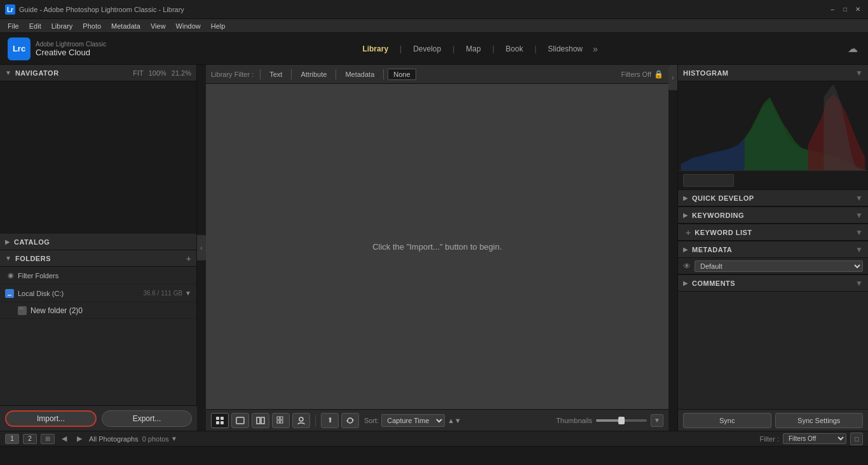 Image resolution: width=868 pixels, height=465 pixels. Describe the element at coordinates (413, 421) in the screenshot. I see `sort-select: Capture Time Added Order Edit Time Edit …` at that location.